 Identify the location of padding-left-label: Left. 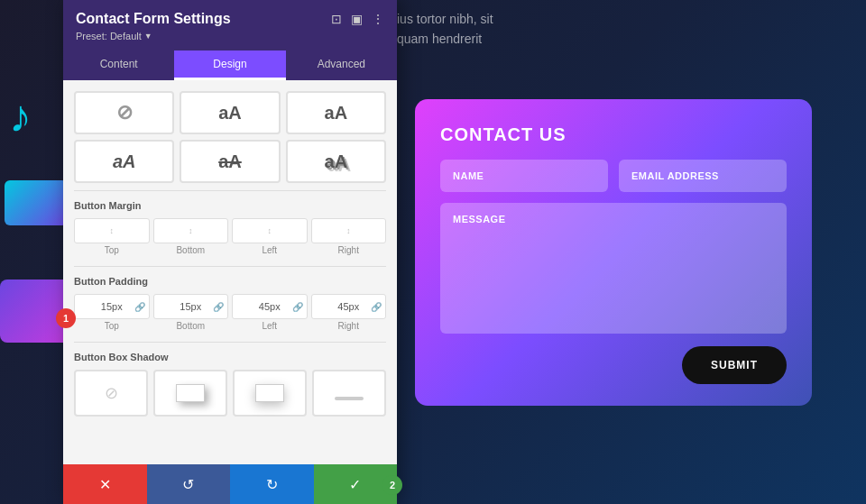
(269, 326).